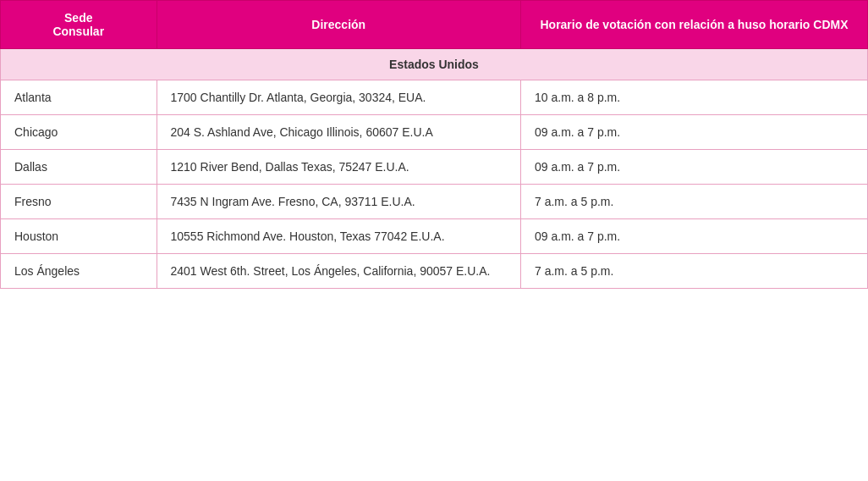  What do you see at coordinates (80, 98) in the screenshot?
I see `cell-sede: Atlanta` at bounding box center [80, 98].